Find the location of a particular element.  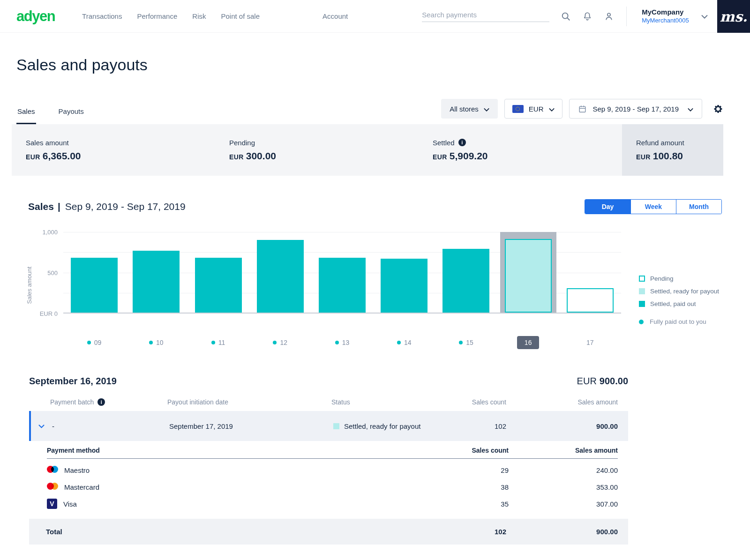

legend-label: Settled, paid out is located at coordinates (673, 304).